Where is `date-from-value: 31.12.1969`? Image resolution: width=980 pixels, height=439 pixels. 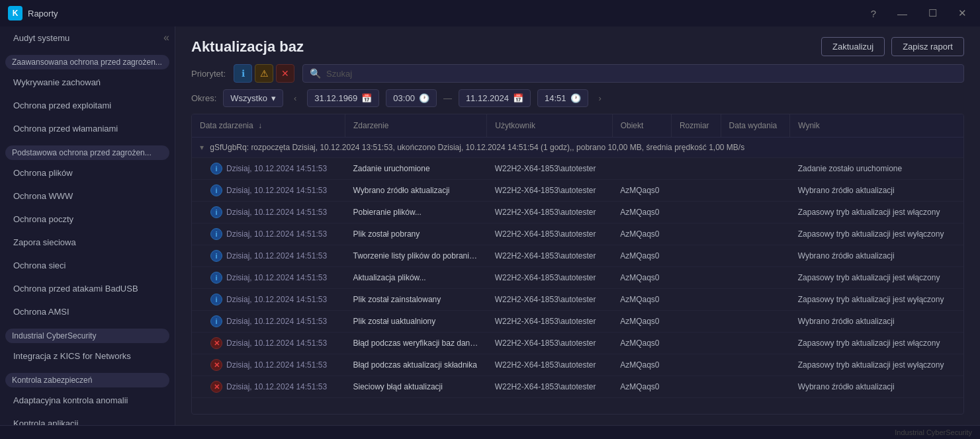 date-from-value: 31.12.1969 is located at coordinates (336, 98).